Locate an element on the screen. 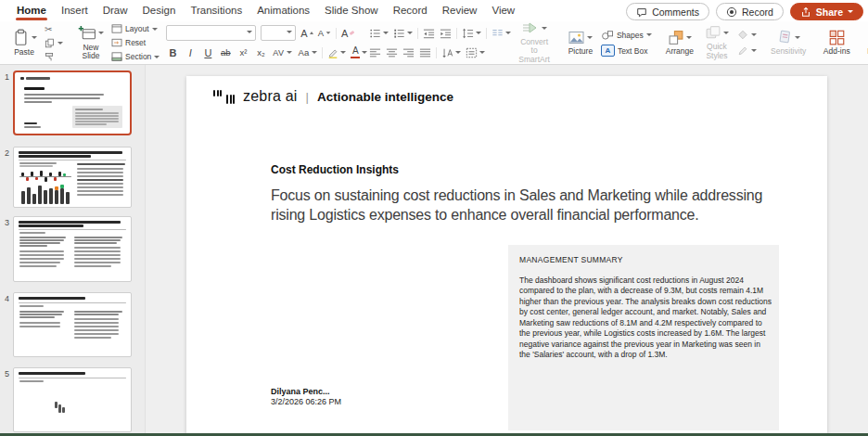 The height and width of the screenshot is (436, 868). tab-record: Record is located at coordinates (410, 11).